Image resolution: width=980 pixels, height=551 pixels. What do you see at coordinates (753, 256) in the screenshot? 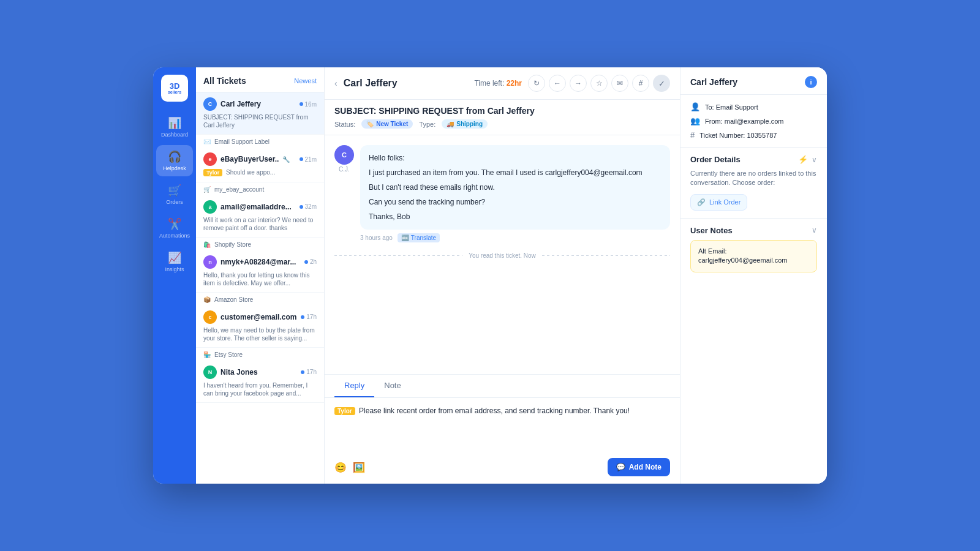
I see `notes-box: Alt Email: carlgjeffery004@geemail.com` at bounding box center [753, 256].